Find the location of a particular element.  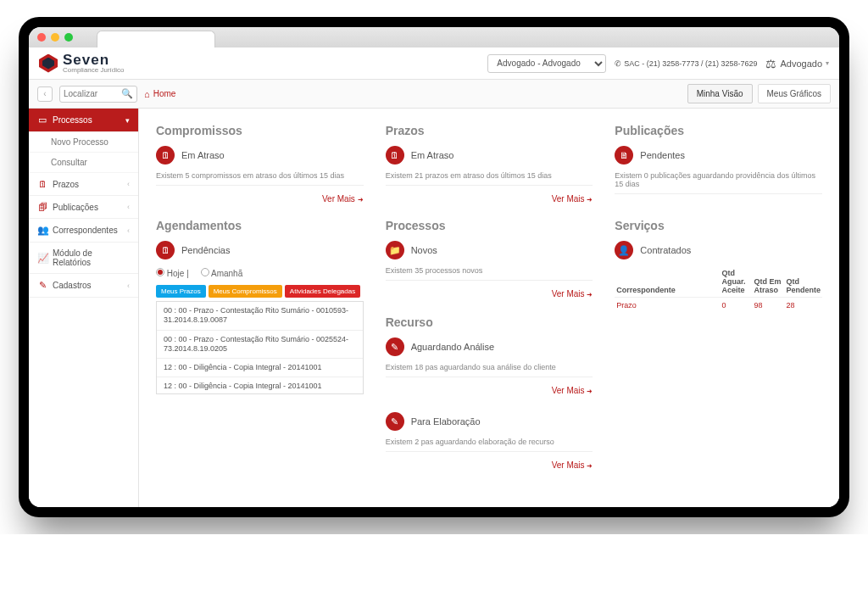

browser-tab is located at coordinates (156, 39).